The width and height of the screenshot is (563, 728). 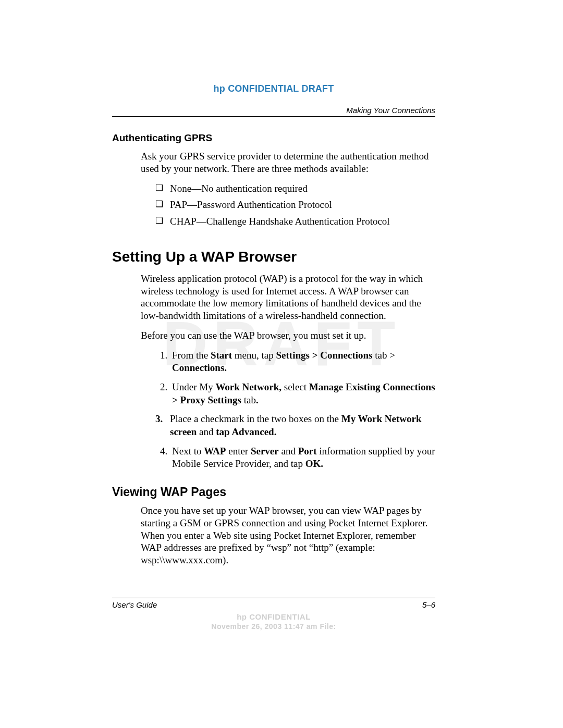 What do you see at coordinates (188, 451) in the screenshot?
I see `text: Next to` at bounding box center [188, 451].